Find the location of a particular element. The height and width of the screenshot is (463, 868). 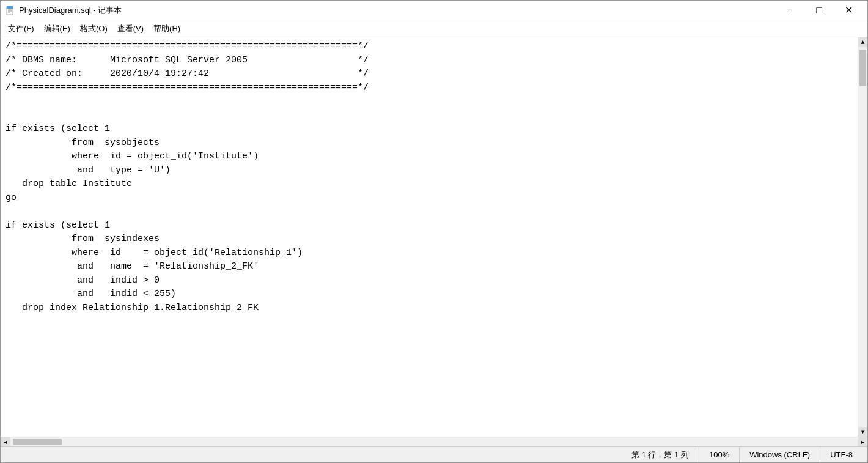

window-title: PhysicalDiagram.sql - 记事本 is located at coordinates (70, 10).